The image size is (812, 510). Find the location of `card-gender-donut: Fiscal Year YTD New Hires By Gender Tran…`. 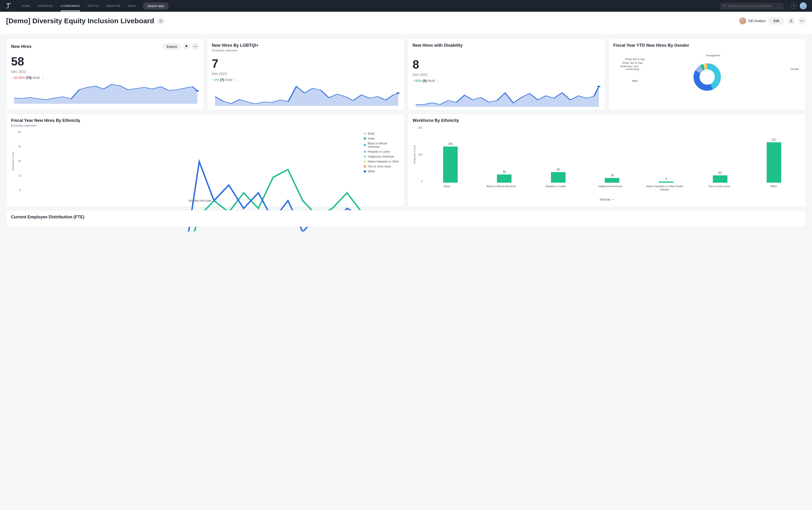

card-gender-donut: Fiscal Year YTD New Hires By Gender Tran… is located at coordinates (707, 74).